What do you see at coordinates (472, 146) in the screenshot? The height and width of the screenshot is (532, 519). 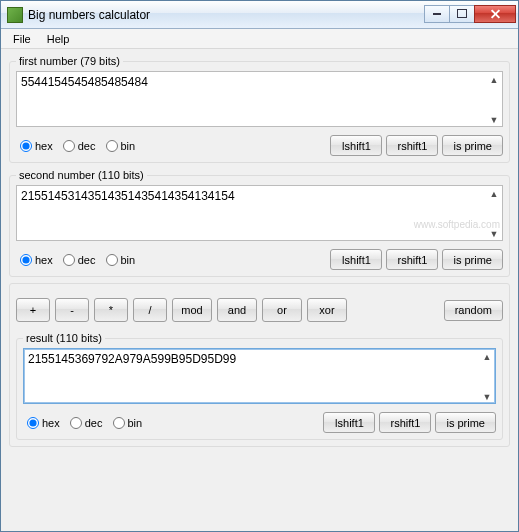 I see `first-isprime-button: is prime` at bounding box center [472, 146].